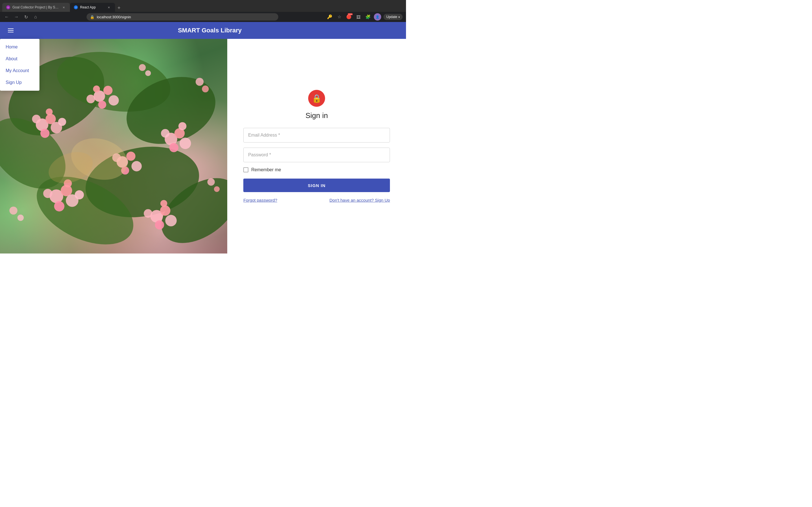 This screenshot has width=812, height=507. What do you see at coordinates (203, 17) in the screenshot?
I see `browser-addressbar: ← → ↻ ⌂ 🔒 localhost:3000/signin 🔑 ☆ 🔴 11…` at bounding box center [203, 17].